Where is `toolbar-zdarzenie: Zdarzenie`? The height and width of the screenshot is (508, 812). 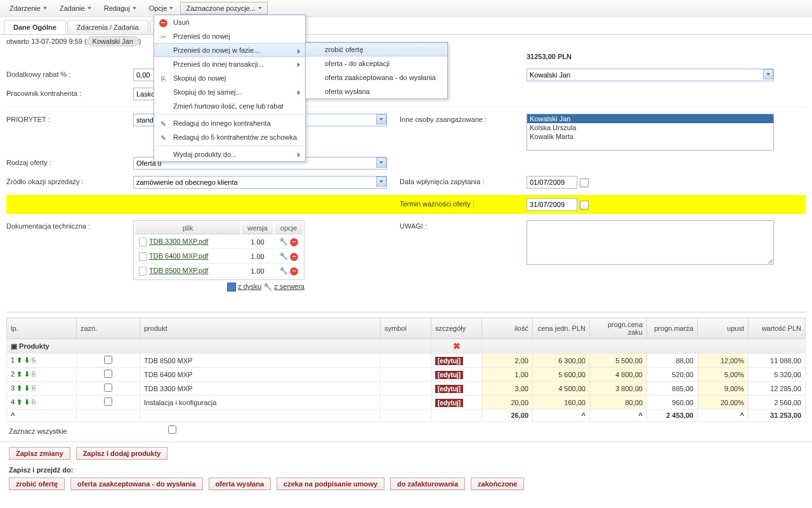 toolbar-zdarzenie: Zdarzenie is located at coordinates (28, 8).